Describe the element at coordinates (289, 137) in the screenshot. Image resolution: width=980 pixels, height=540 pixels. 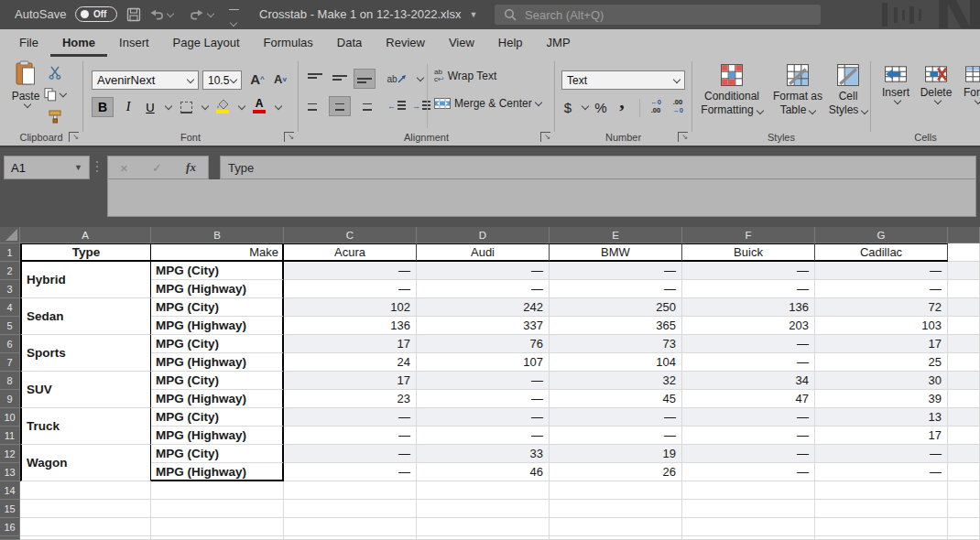
I see `font-dialog-launcher: ↘` at that location.